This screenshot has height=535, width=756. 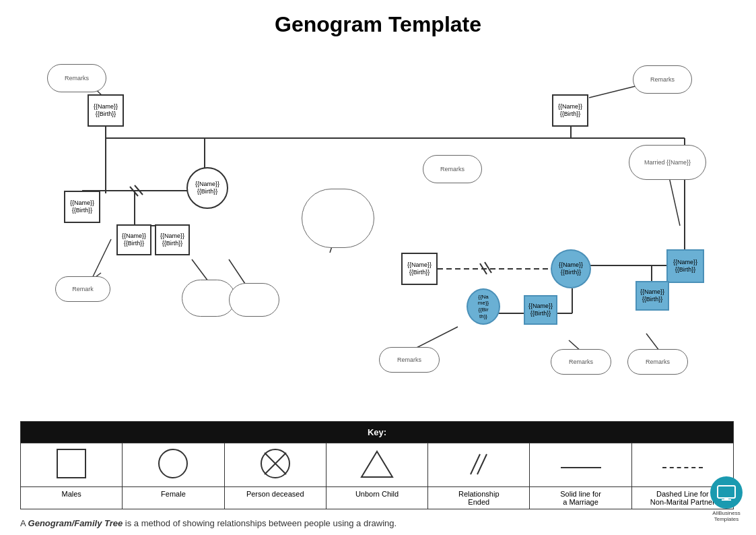 I want to click on key-female-symbol, so click(x=174, y=465).